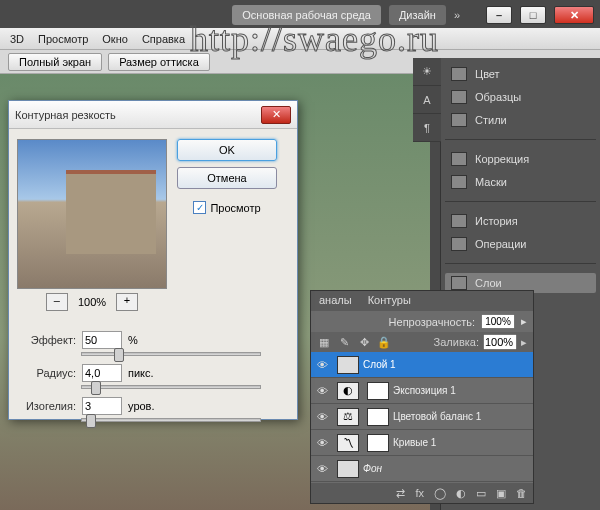 This screenshot has height=510, width=600. What do you see at coordinates (92, 214) in the screenshot?
I see `preview-image` at bounding box center [92, 214].